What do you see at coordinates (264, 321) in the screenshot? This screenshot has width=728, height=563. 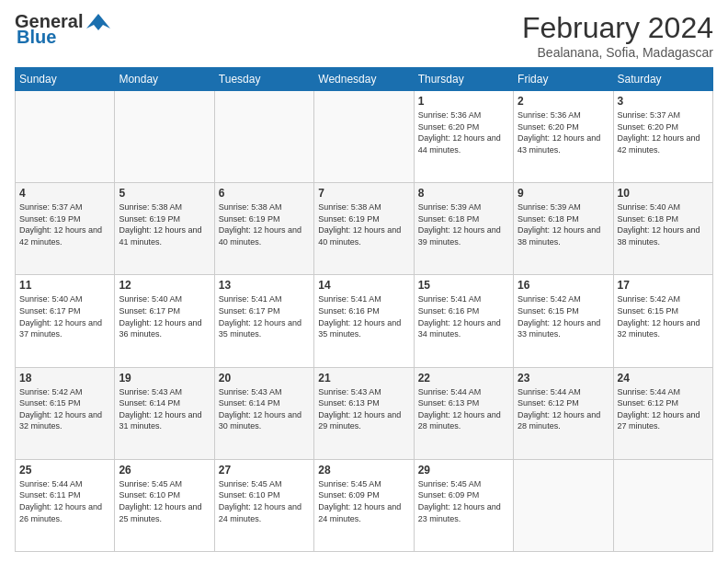 I see `table-row: 13Sunrise: 5:41 AM Sunset: 6:17 PM Dayli…` at bounding box center [264, 321].